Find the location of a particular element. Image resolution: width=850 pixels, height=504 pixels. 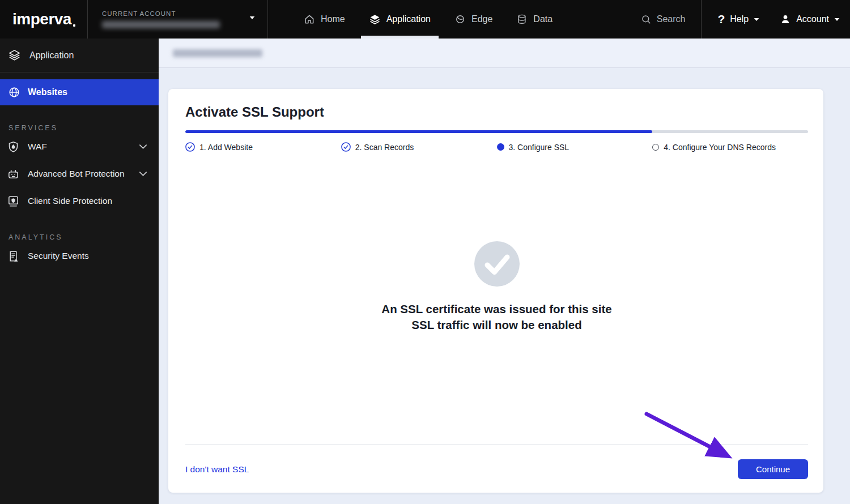

nav-label: Home is located at coordinates (333, 19).